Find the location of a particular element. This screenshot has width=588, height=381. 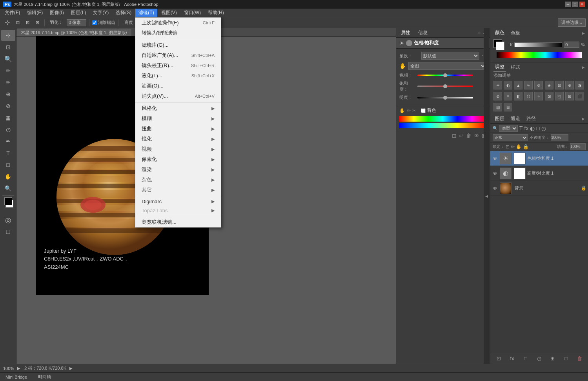

prop-tool3: ✂ is located at coordinates (414, 111).